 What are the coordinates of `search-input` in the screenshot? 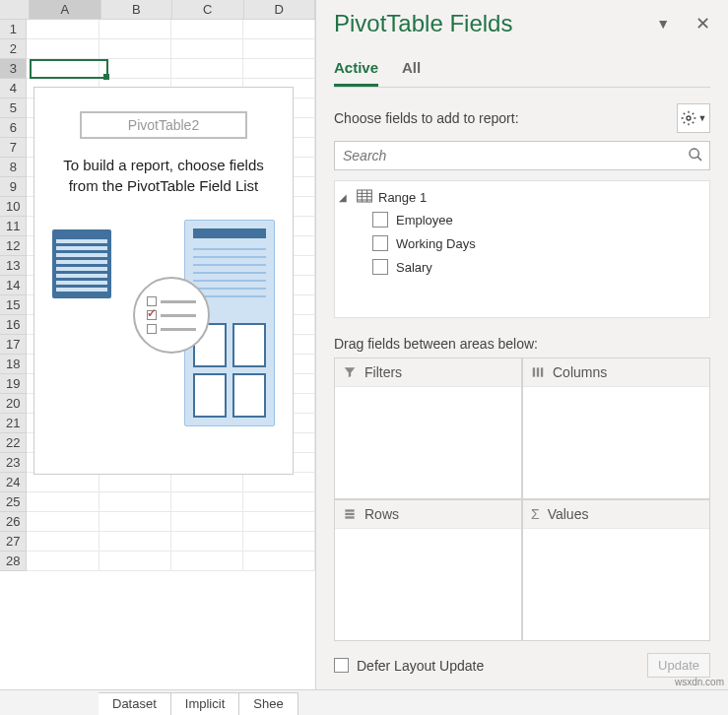 It's located at (508, 156).